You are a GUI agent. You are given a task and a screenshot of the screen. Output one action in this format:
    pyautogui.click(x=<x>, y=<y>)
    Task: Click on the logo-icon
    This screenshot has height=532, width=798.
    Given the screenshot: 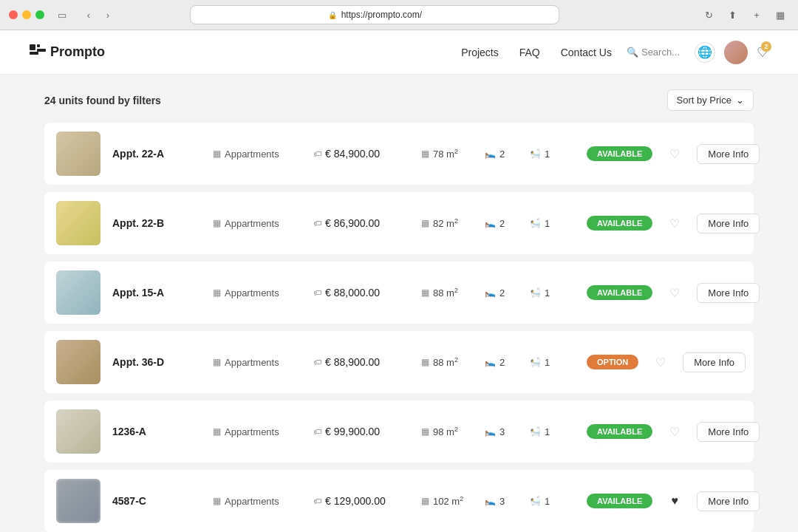 What is the action you would take?
    pyautogui.click(x=38, y=52)
    